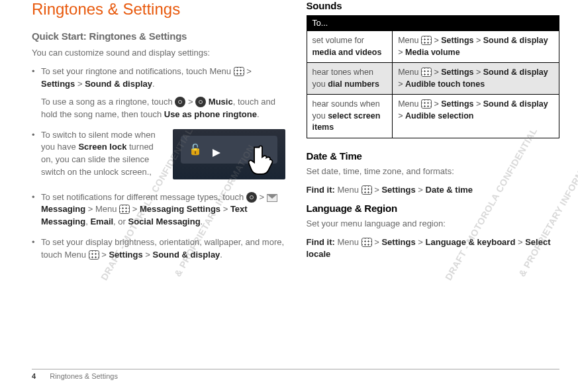  I want to click on bullet-silent: 🔓 To switch to silent mode when you have…, so click(159, 156).